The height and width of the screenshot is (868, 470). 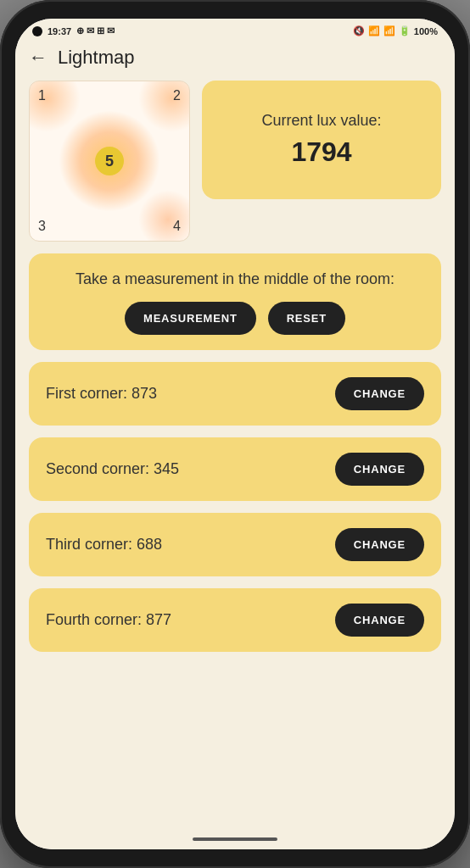 I want to click on status-left: 19:37 ⊕ ✉ ⊞ ✉, so click(x=73, y=31).